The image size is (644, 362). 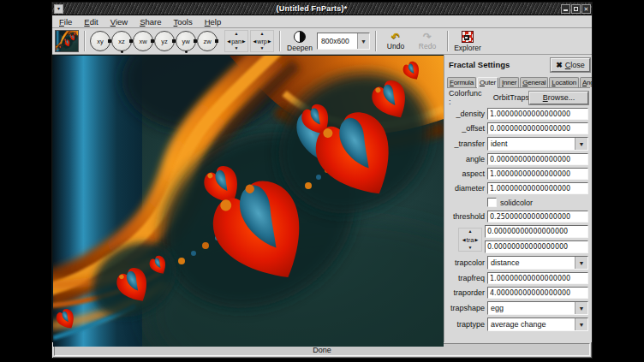 I want to click on field-label-trapfreq: trapfreq, so click(x=468, y=278).